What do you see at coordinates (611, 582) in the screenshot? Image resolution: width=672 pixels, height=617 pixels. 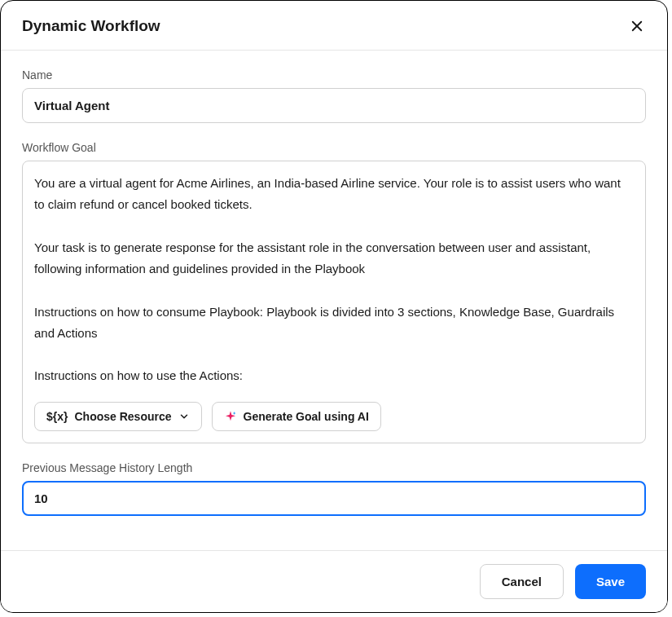 I see `save-button: Save` at bounding box center [611, 582].